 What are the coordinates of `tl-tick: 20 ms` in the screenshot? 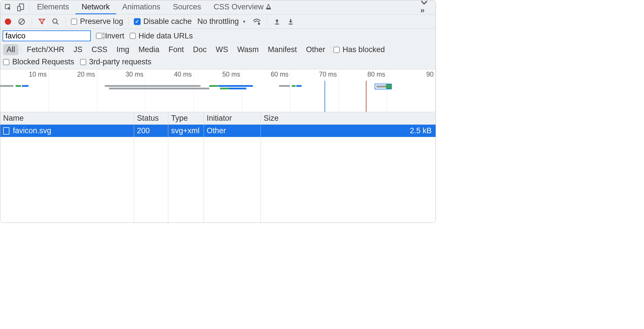 It's located at (86, 75).